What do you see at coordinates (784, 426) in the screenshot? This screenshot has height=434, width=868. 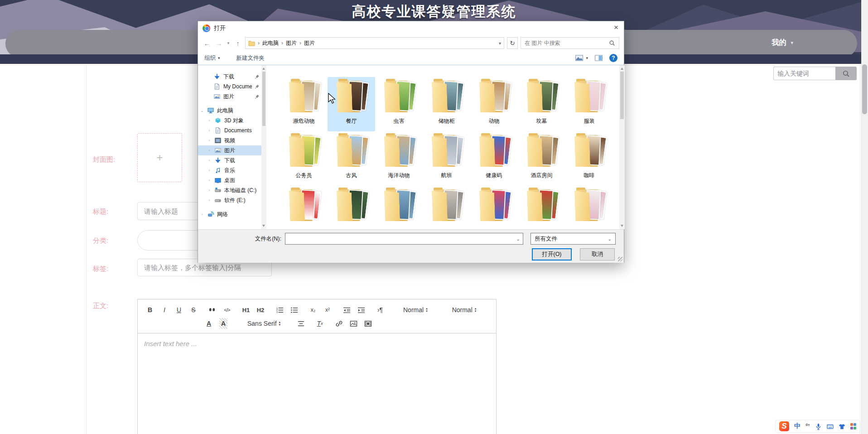 I see `sogou-logo-icon: S` at bounding box center [784, 426].